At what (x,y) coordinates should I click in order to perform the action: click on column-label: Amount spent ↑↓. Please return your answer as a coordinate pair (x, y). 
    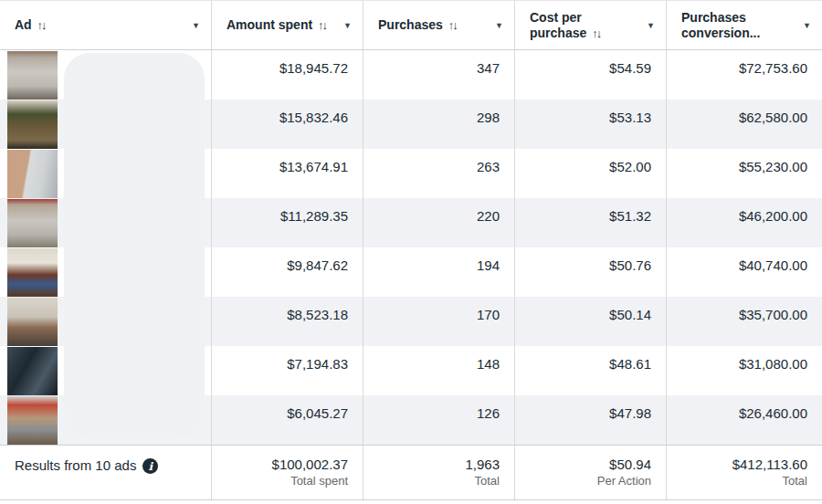
    Looking at the image, I should click on (276, 26).